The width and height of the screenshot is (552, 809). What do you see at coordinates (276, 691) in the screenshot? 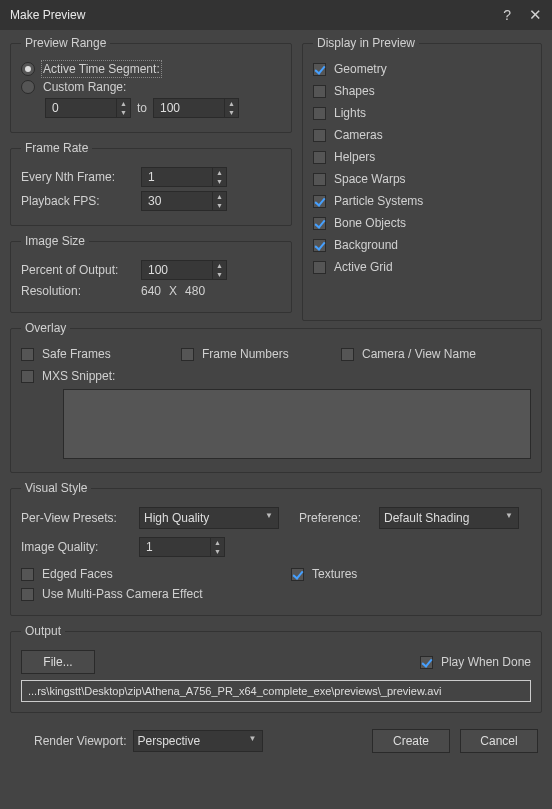
I see `output-path: ...rs\kingstt\Desktop\zip\Athena_A756_PR…` at bounding box center [276, 691].